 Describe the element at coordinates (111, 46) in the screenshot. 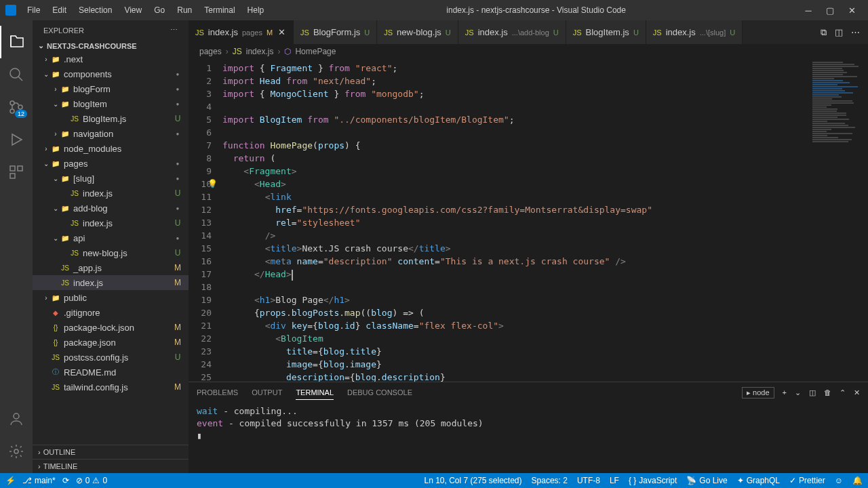

I see `project-header: ⌄ NEXTJS-CRASHCOURSE` at that location.